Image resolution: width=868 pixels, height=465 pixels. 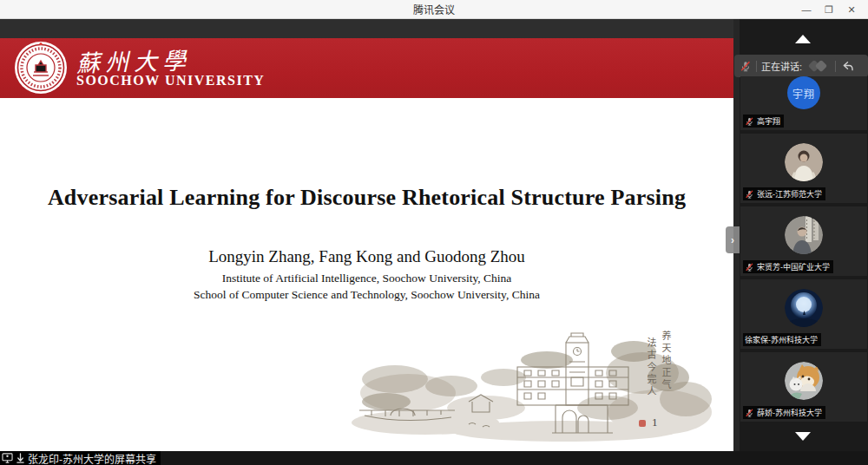 I want to click on participant-name-tag: 高宇翔, so click(x=764, y=121).